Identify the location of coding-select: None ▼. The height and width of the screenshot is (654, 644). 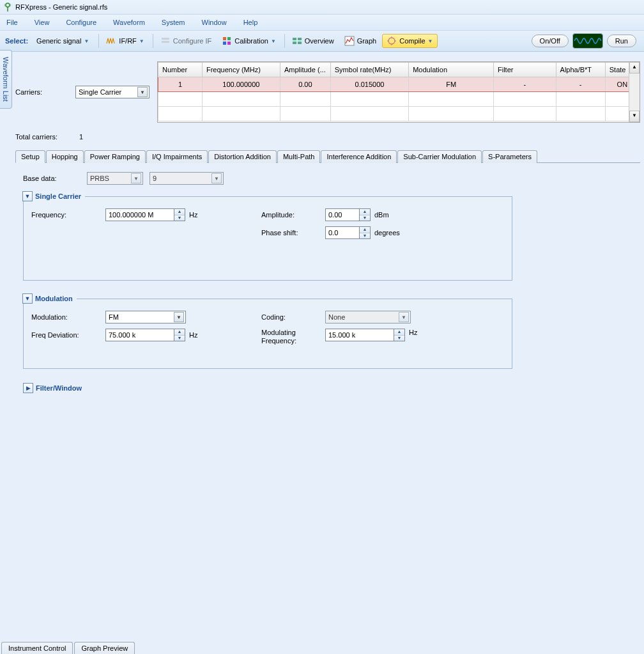
(368, 317).